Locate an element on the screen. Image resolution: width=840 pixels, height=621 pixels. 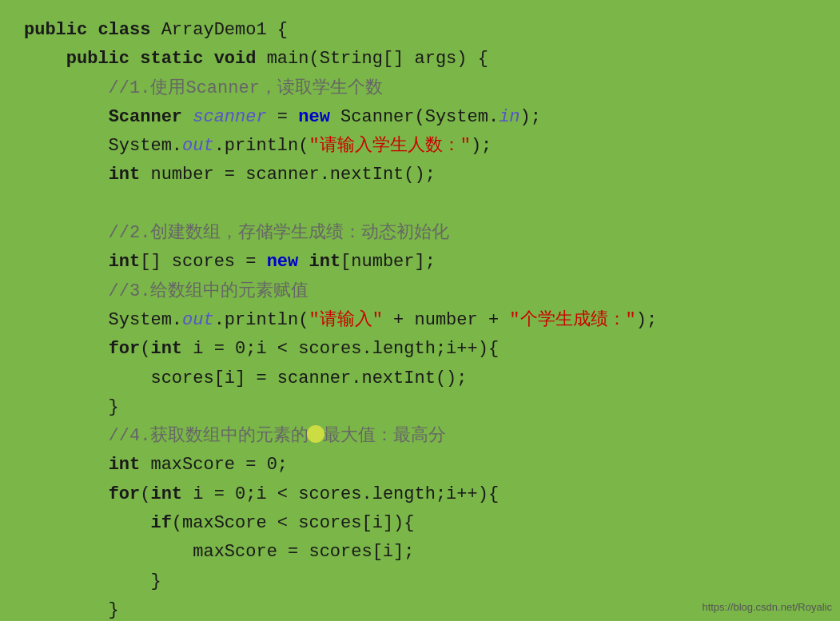
keyword-class: class is located at coordinates (129, 30).